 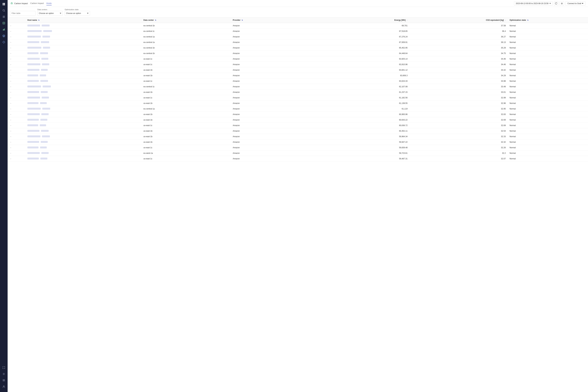 What do you see at coordinates (4, 23) in the screenshot?
I see `sidebar-icon-box1` at bounding box center [4, 23].